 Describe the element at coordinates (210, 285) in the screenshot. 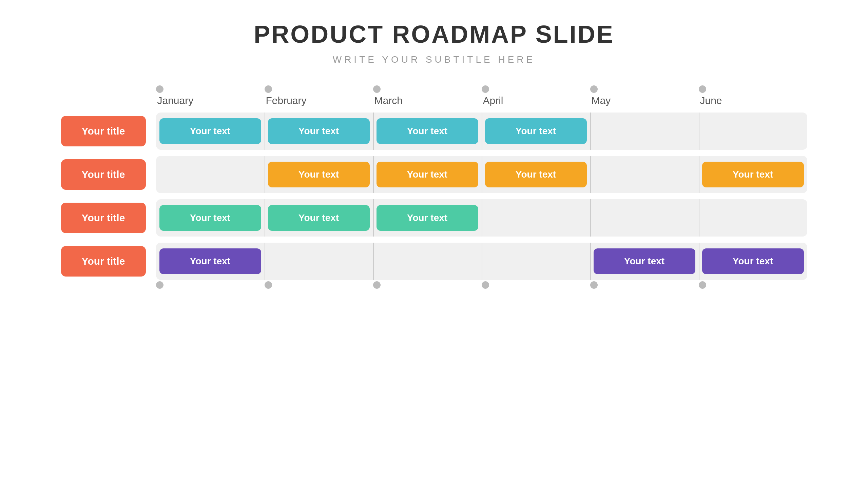

I see `bottom-dot-col-january` at that location.